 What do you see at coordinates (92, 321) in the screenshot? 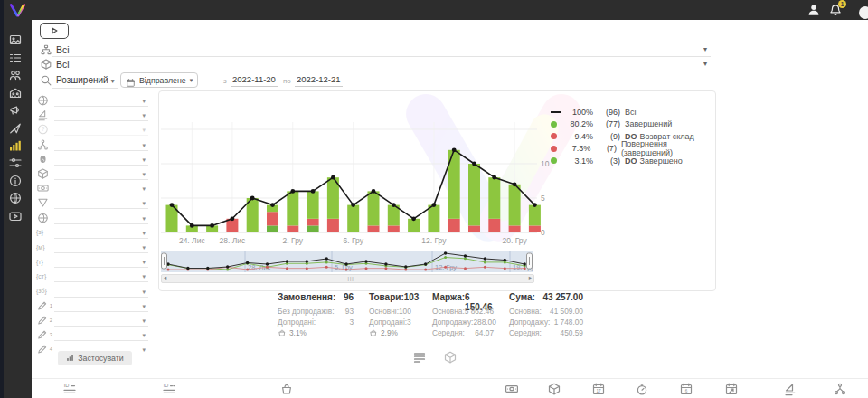
I see `filter-select-16: 2▾` at bounding box center [92, 321].